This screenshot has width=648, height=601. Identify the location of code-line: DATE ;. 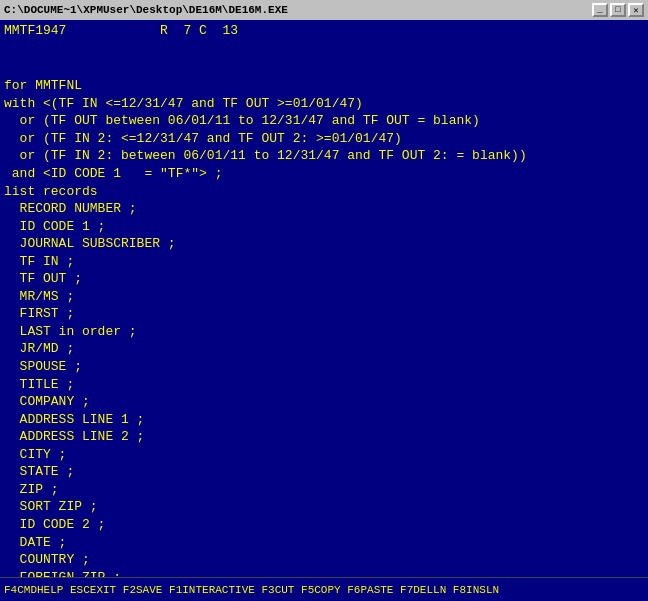
(324, 543).